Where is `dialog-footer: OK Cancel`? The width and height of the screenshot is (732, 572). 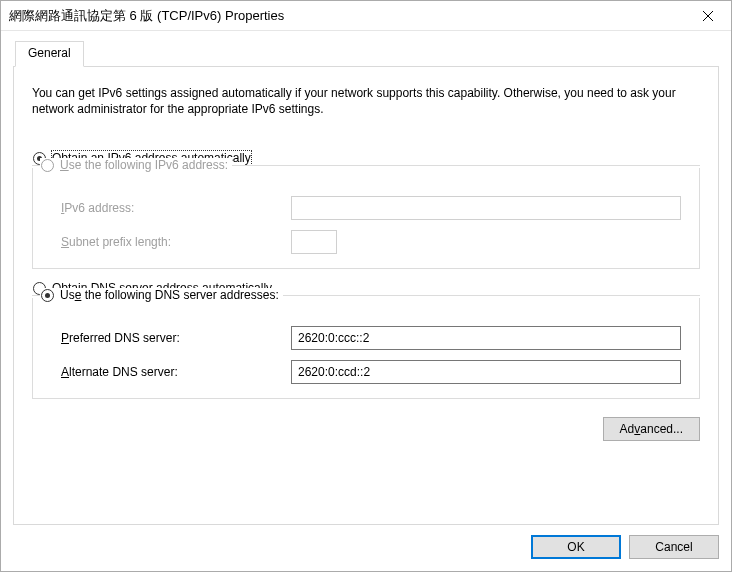 dialog-footer: OK Cancel is located at coordinates (366, 547).